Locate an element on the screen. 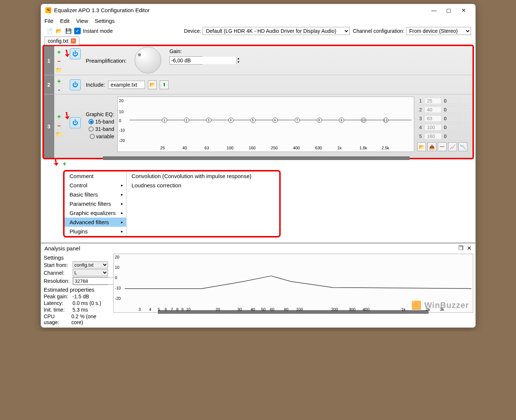  radio-variable-label: variable is located at coordinates (105, 136).